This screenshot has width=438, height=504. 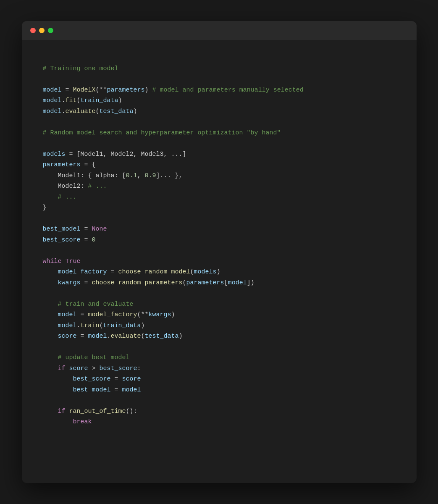 What do you see at coordinates (81, 69) in the screenshot?
I see `comment-1: # Training one model` at bounding box center [81, 69].